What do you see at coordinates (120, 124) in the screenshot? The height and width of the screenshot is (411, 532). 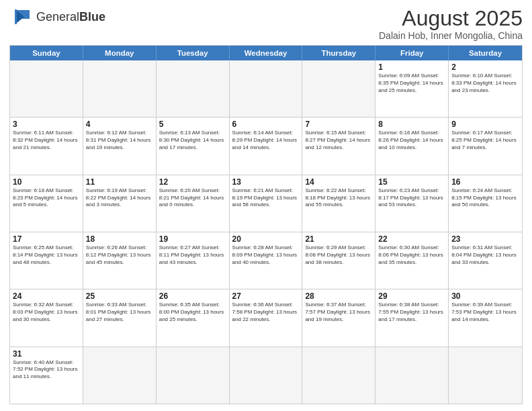 I see `cell-day-number: 4` at bounding box center [120, 124].